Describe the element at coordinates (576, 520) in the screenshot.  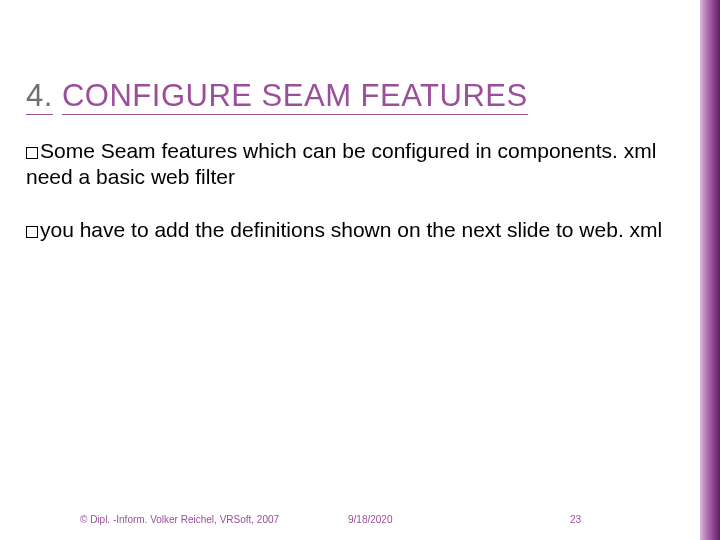
I see `footer-page-number: 23` at that location.